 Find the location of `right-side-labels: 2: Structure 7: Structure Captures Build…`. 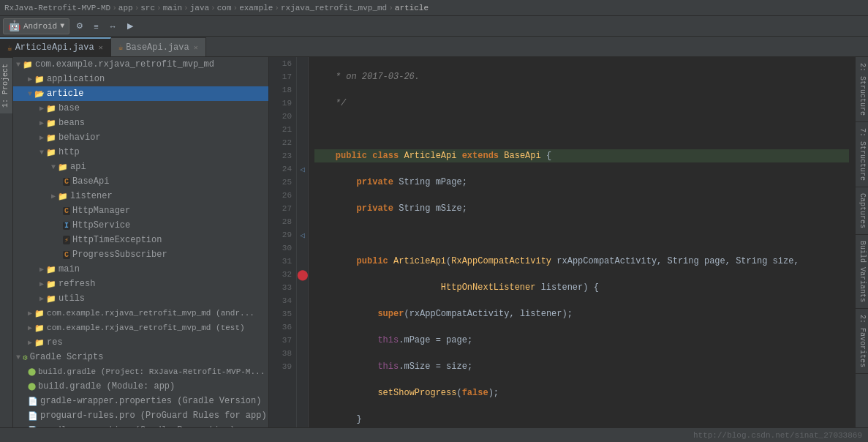

right-side-labels: 2: Structure 7: Structure Captures Build… is located at coordinates (861, 242).